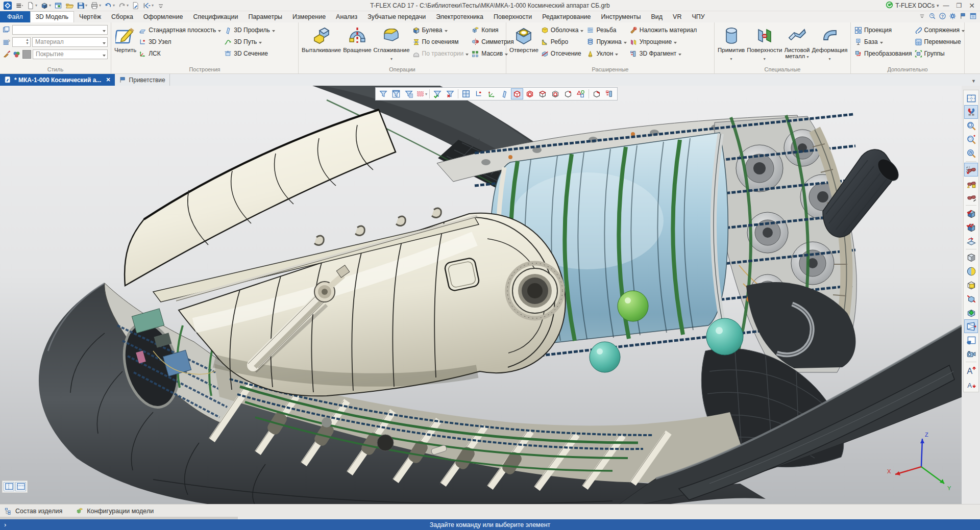 This screenshot has width=980, height=530. Describe the element at coordinates (974, 81) in the screenshot. I see `tab-list-dropdown: ▼` at that location.